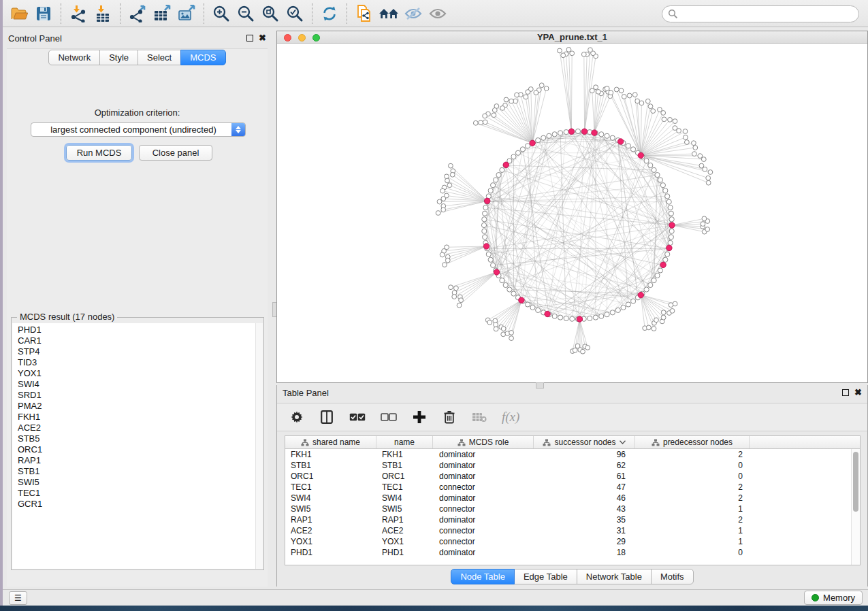  What do you see at coordinates (573, 498) in the screenshot?
I see `table-row: SWI4SWI4dominator462` at bounding box center [573, 498].